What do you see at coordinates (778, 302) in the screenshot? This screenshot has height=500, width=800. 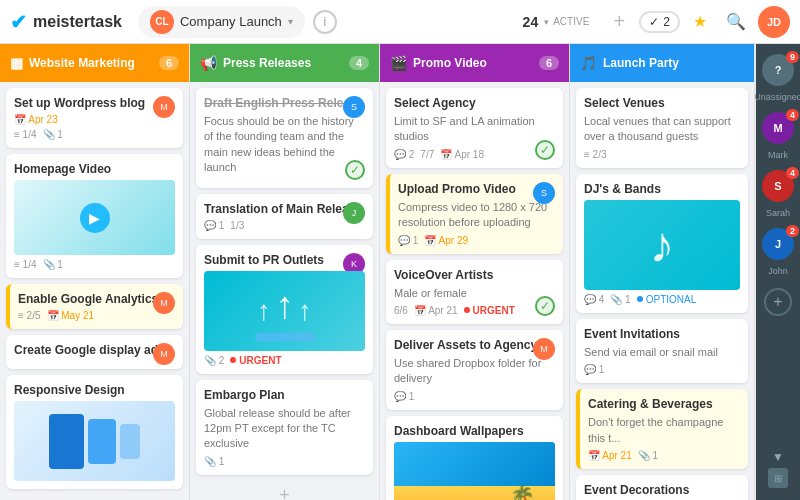 I see `add-user-button: +` at bounding box center [778, 302].